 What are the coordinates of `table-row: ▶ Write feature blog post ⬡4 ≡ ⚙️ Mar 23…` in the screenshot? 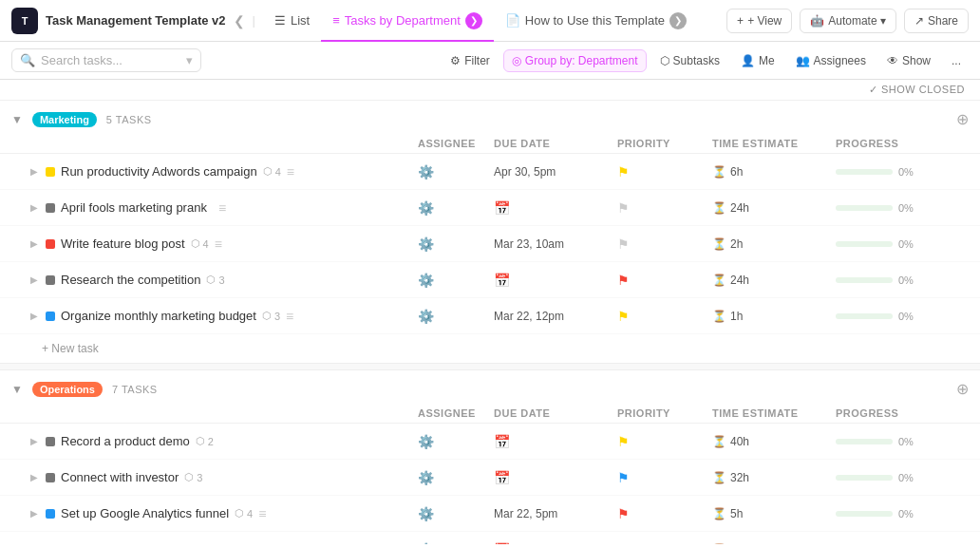 It's located at (490, 244).